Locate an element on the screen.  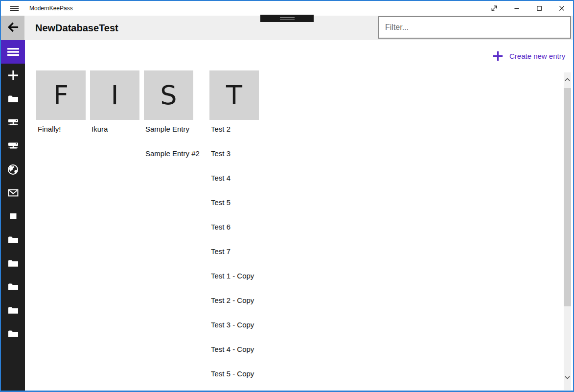
scroll-up-icon is located at coordinates (568, 79).